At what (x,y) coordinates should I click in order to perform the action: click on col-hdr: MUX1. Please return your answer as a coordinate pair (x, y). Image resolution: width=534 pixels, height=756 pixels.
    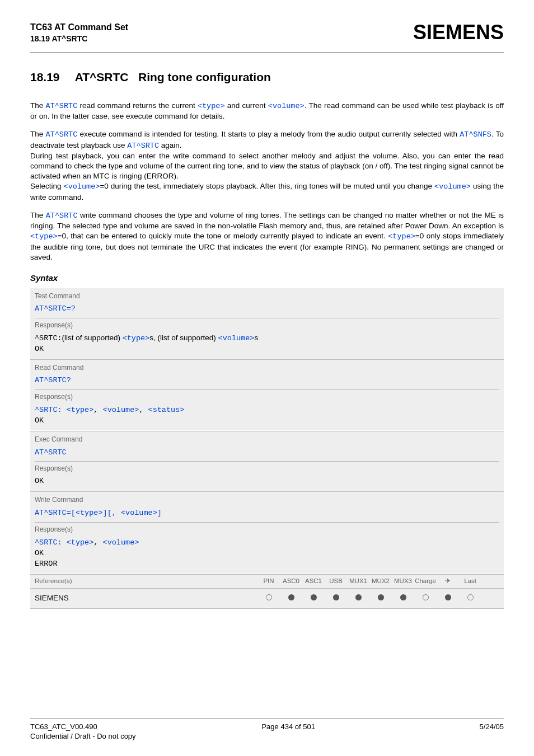
    Looking at the image, I should click on (358, 581).